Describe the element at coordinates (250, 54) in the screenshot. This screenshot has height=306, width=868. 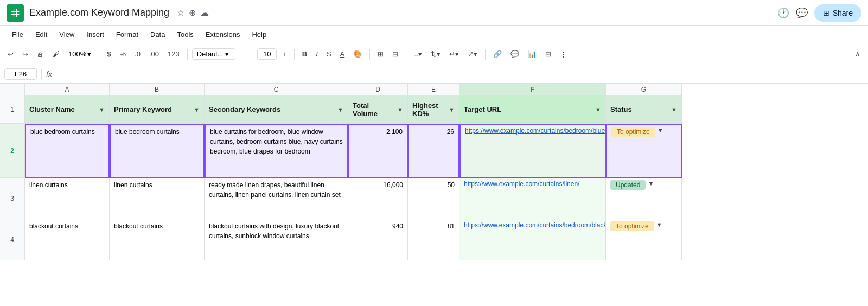
I see `font-size-minus-button: −` at that location.